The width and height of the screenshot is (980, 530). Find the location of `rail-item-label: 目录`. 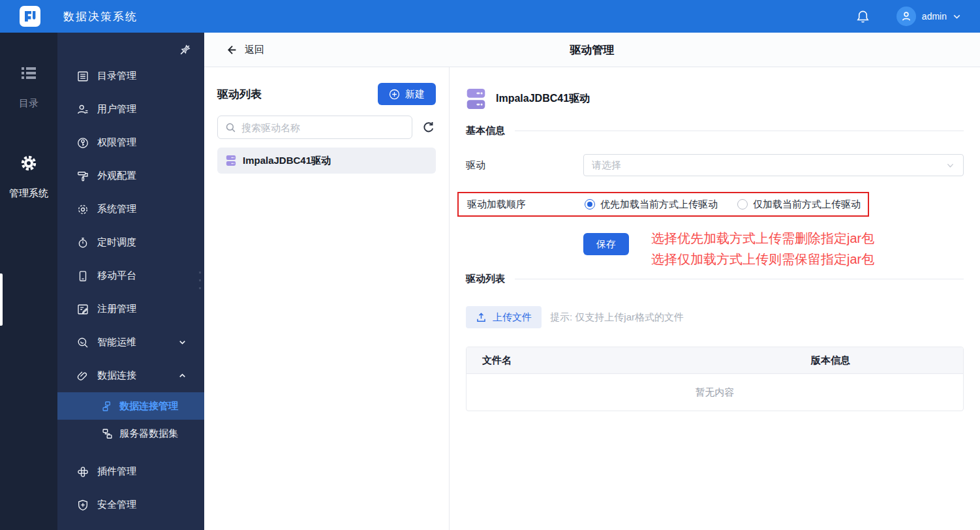

rail-item-label: 目录 is located at coordinates (29, 103).